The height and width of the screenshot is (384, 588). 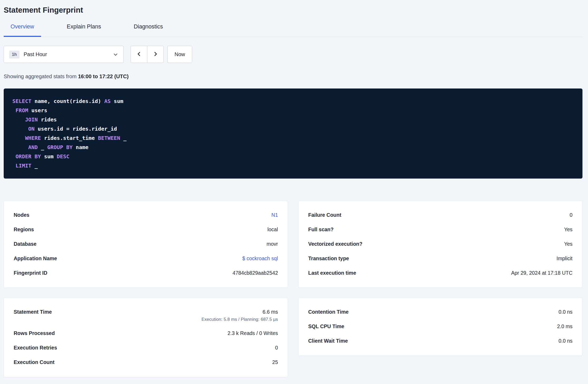 I want to click on sql-keyword-token: ON, so click(x=31, y=129).